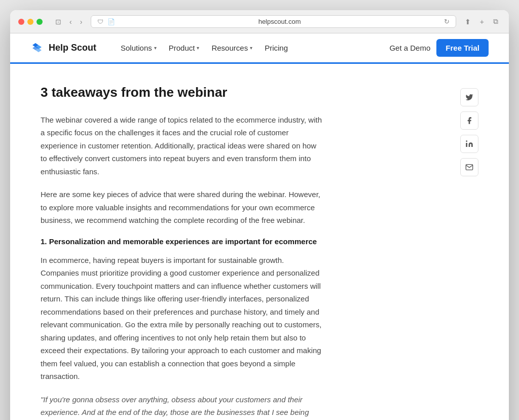 The height and width of the screenshot is (420, 519). I want to click on nav-solutions-label: Solutions, so click(136, 48).